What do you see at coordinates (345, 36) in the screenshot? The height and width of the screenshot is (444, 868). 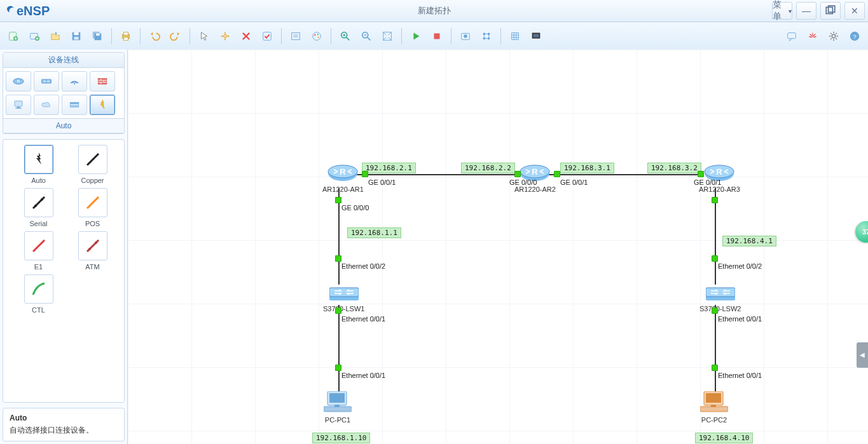 I see `zoom-in-button` at bounding box center [345, 36].